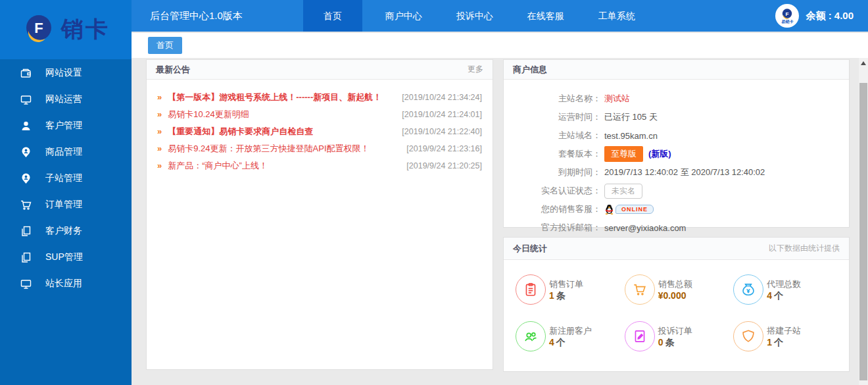  What do you see at coordinates (676, 70) in the screenshot?
I see `merchant-info-header: 商户信息` at bounding box center [676, 70].